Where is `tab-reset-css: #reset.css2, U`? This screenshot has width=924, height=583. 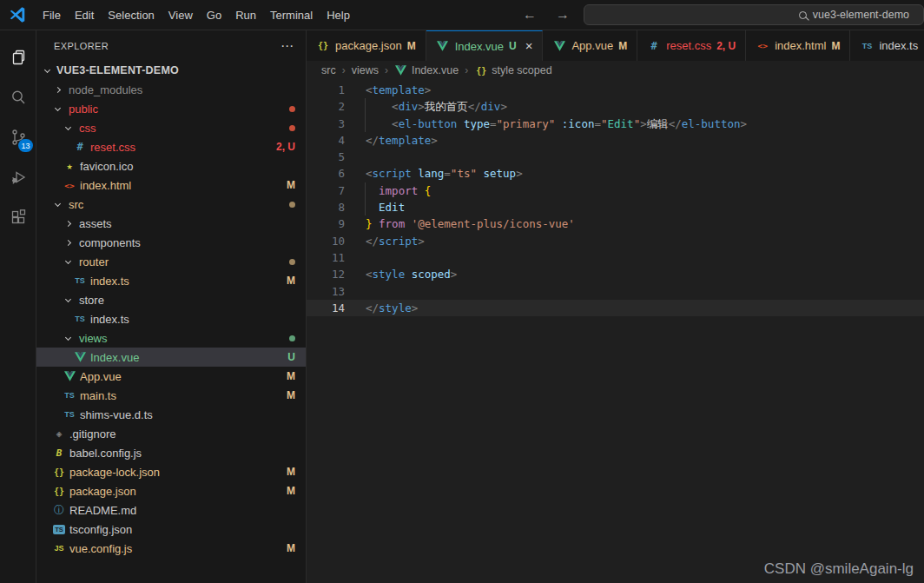 tab-reset-css: #reset.css2, U is located at coordinates (691, 45).